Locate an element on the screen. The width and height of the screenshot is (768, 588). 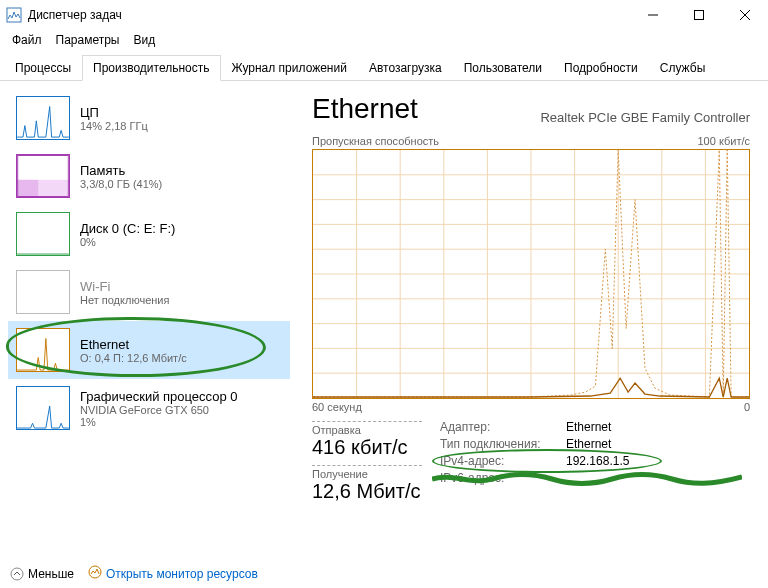
ethernet-sub: О: 0,4 П: 12,6 Мбит/с is located at coordinates (134, 358).